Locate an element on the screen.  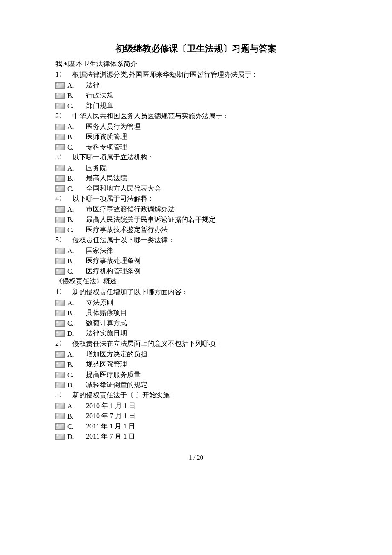
option-row: A.立法原则 is located at coordinates (196, 303).